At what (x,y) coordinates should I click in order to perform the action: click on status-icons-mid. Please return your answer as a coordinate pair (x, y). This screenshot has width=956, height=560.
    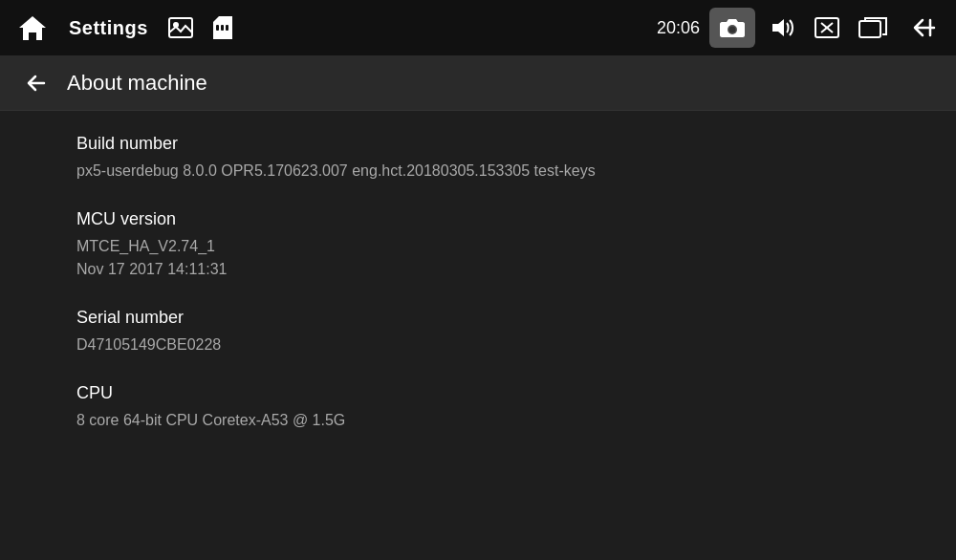
    Looking at the image, I should click on (202, 28).